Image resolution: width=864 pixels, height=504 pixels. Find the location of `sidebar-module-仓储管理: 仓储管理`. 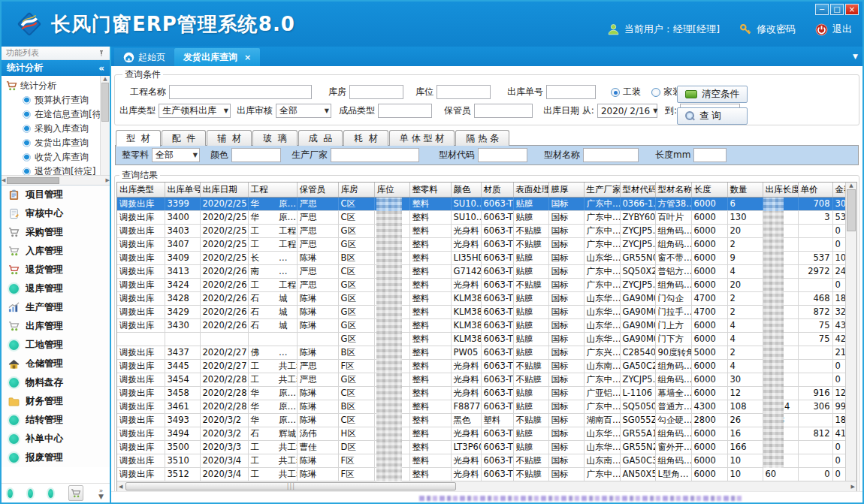

sidebar-module-仓储管理: 仓储管理 is located at coordinates (56, 364).